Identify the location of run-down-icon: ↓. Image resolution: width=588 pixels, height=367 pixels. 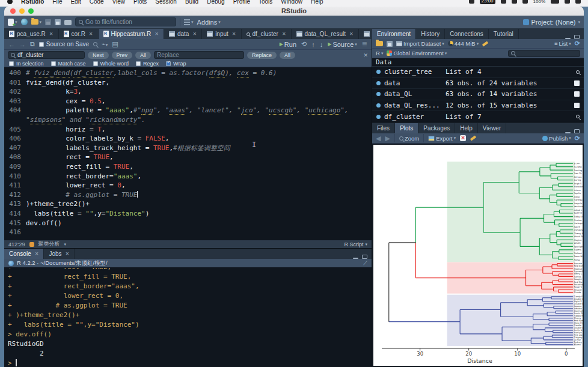
(322, 44).